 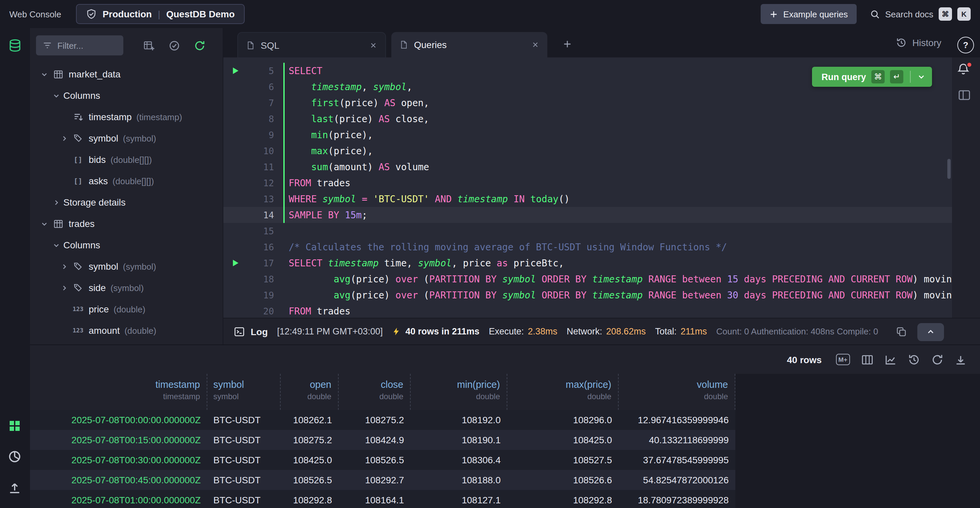 I want to click on search-docs-button: Search docs ⌘ K, so click(x=920, y=14).